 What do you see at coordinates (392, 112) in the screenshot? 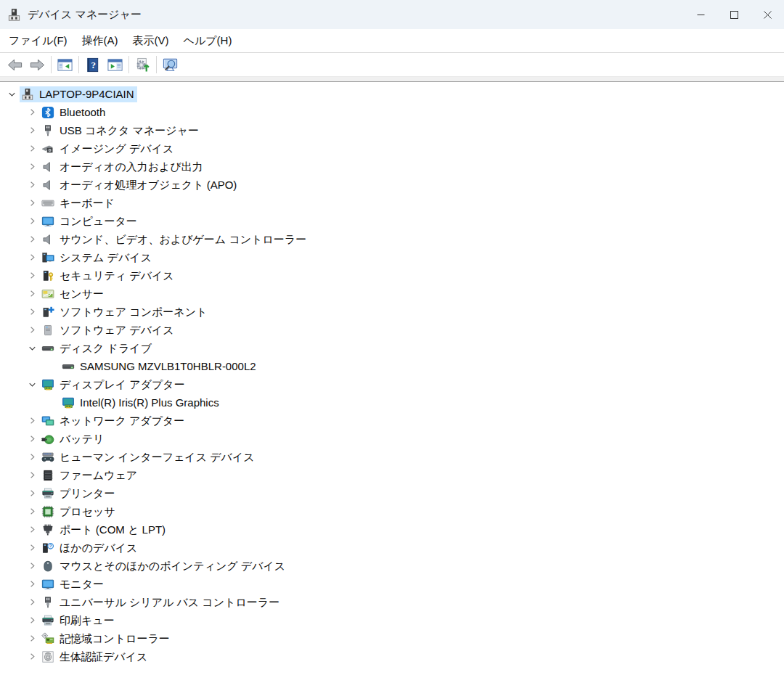
I see `tree-item: Bluetooth` at bounding box center [392, 112].